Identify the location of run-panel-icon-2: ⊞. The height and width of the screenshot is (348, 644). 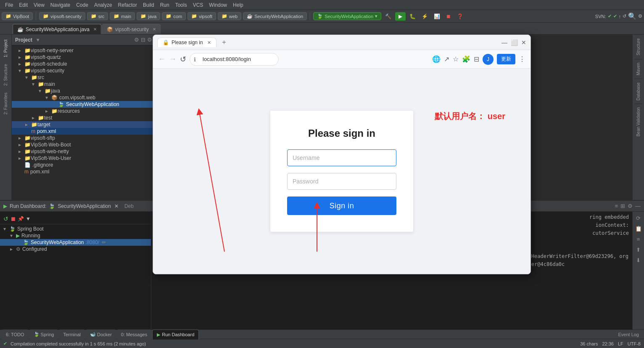
(623, 206).